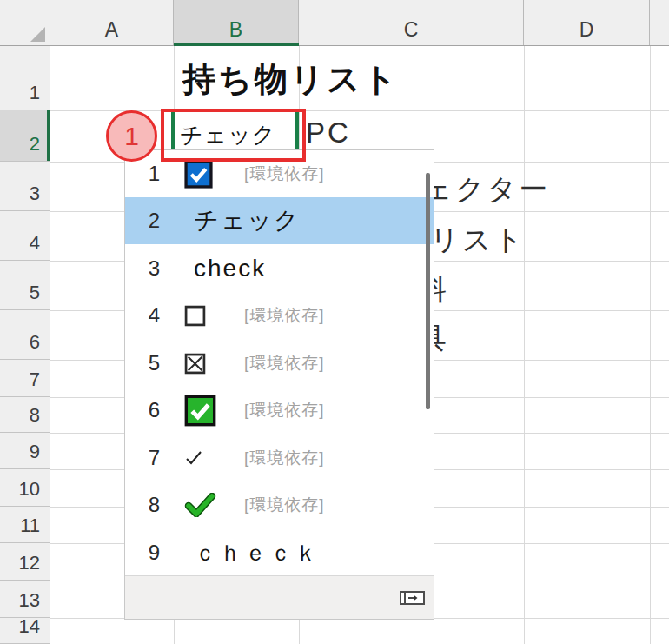 This screenshot has width=669, height=644. I want to click on candidate-number: 3, so click(147, 269).